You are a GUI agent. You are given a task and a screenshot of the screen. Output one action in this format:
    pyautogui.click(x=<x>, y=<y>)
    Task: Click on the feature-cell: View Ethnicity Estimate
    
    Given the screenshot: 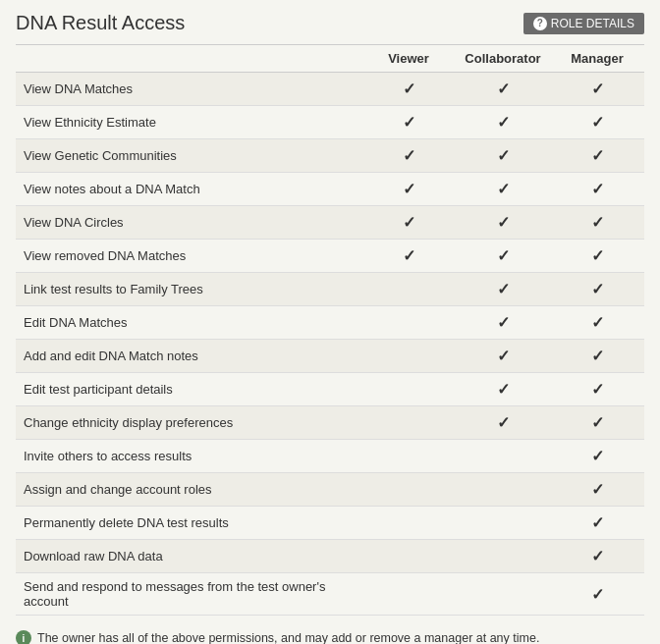 What is the action you would take?
    pyautogui.click(x=189, y=123)
    